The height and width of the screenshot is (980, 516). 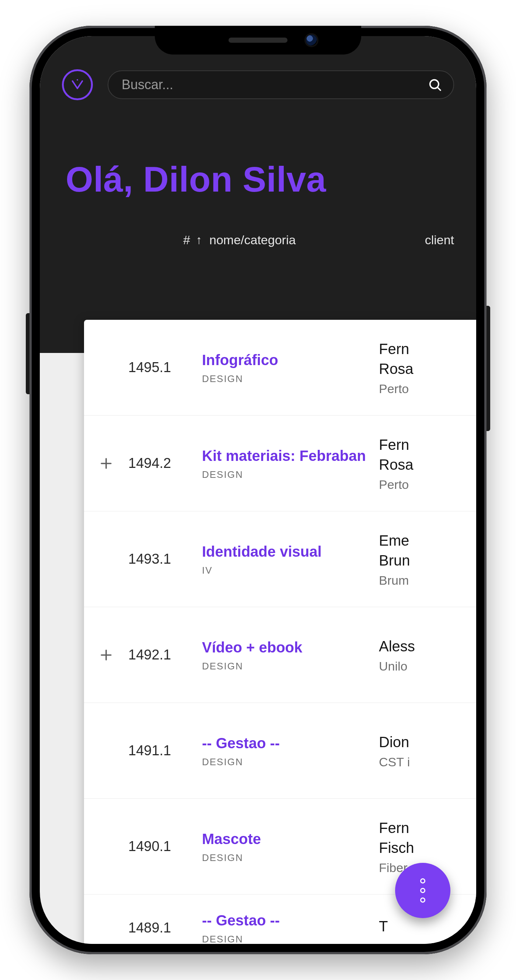 What do you see at coordinates (426, 848) in the screenshot?
I see `row-client-line2: Fisch` at bounding box center [426, 848].